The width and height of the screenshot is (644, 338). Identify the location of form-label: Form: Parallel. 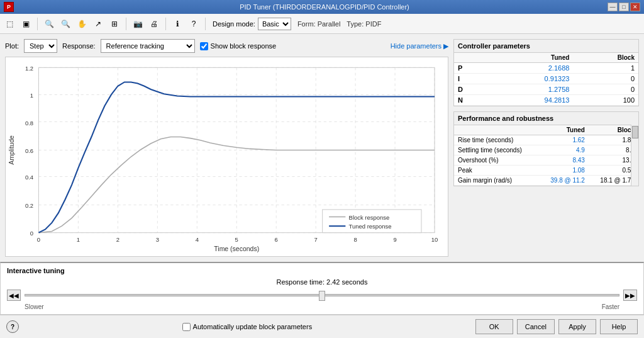
(319, 24).